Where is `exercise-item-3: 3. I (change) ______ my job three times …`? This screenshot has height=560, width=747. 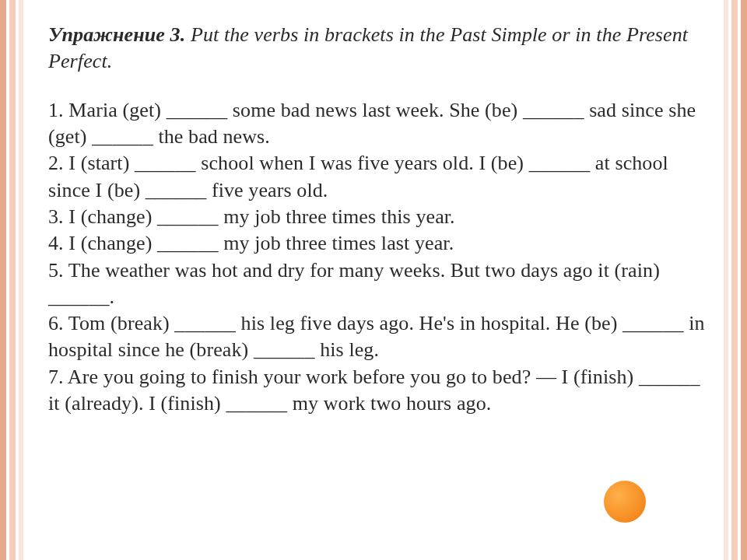 exercise-item-3: 3. I (change) ______ my job three times … is located at coordinates (379, 217).